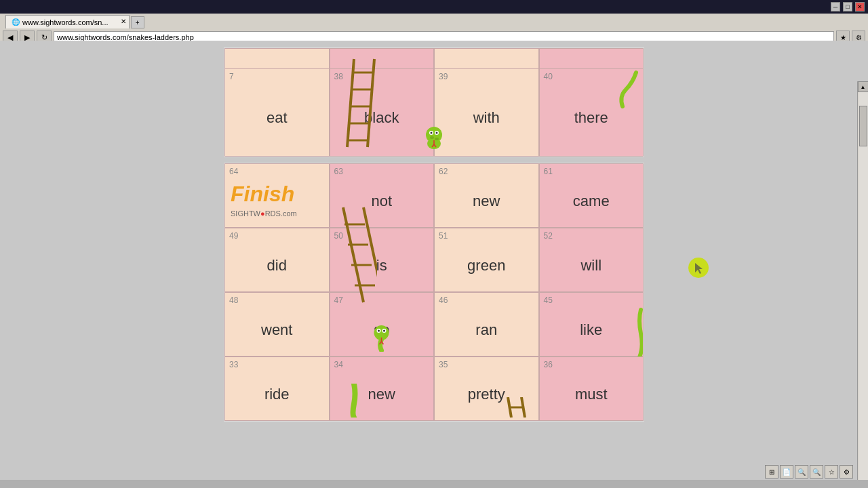  What do you see at coordinates (831, 472) in the screenshot?
I see `favorites-toolbar-button: ☆` at bounding box center [831, 472].